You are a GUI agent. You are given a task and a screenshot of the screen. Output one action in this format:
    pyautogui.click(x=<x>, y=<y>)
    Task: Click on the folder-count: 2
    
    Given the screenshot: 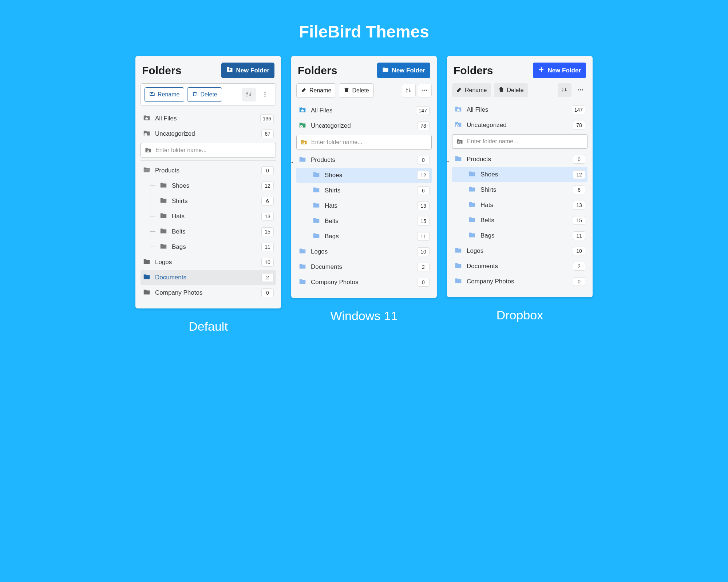 What is the action you would take?
    pyautogui.click(x=268, y=278)
    